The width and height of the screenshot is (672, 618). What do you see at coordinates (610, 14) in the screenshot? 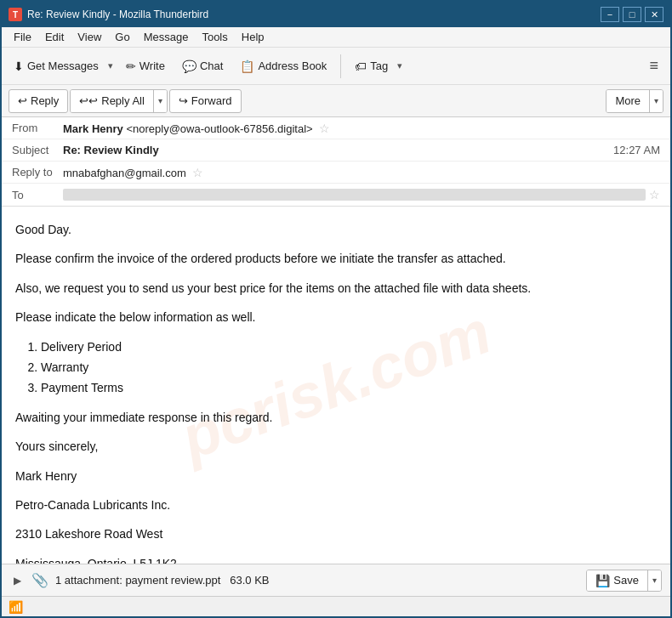
I see `minimize-button: −` at bounding box center [610, 14].